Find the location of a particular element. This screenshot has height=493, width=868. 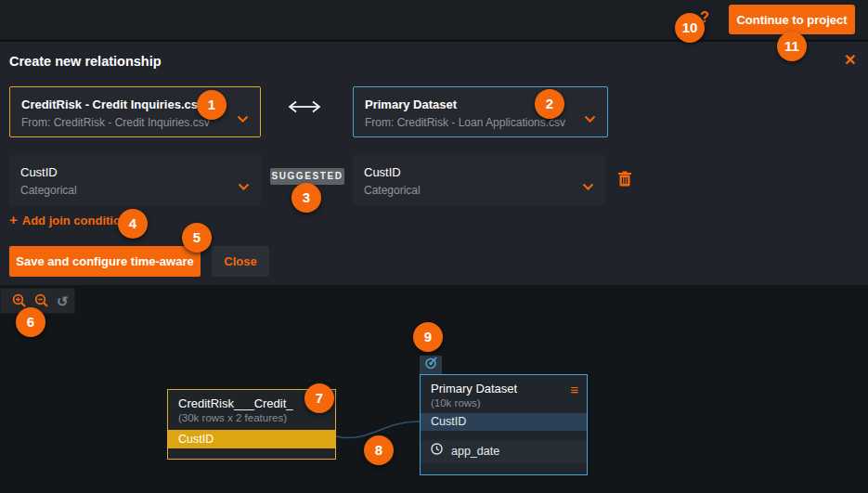

left-join-key-dropdown: CustID Categorical is located at coordinates (136, 180).